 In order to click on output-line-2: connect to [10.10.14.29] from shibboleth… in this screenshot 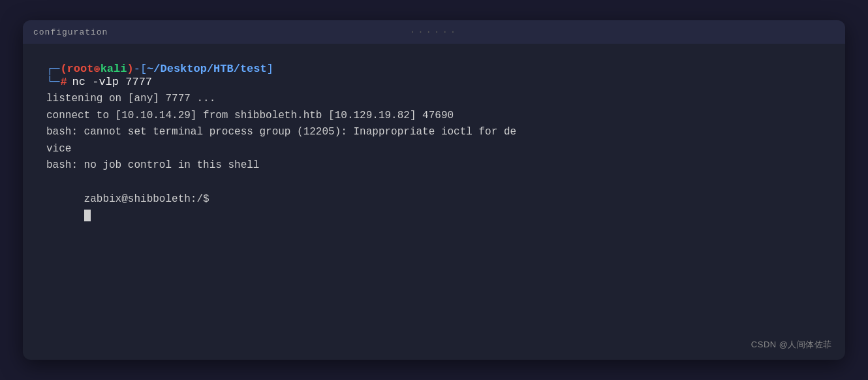, I will do `click(434, 116)`.